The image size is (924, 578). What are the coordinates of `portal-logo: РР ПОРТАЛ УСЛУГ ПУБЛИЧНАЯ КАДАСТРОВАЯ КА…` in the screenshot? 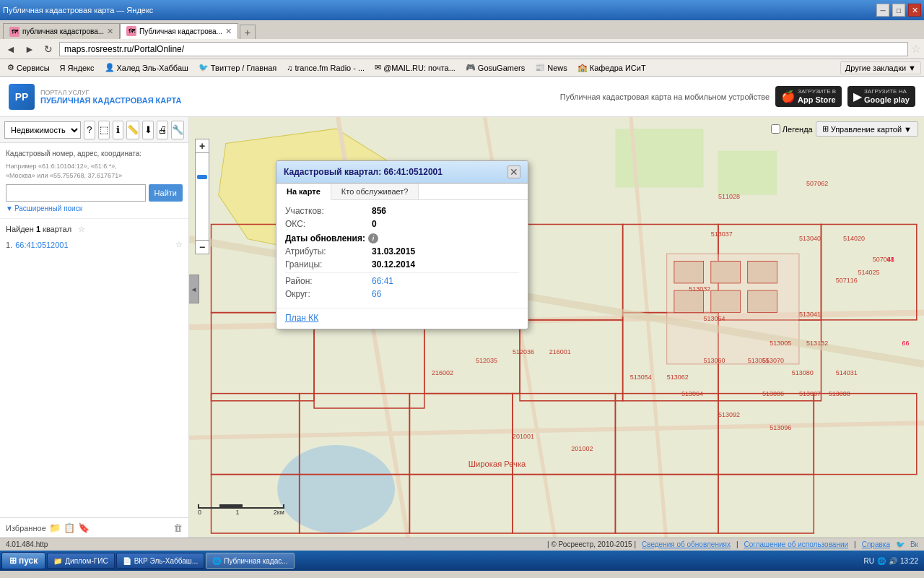 It's located at (95, 97).